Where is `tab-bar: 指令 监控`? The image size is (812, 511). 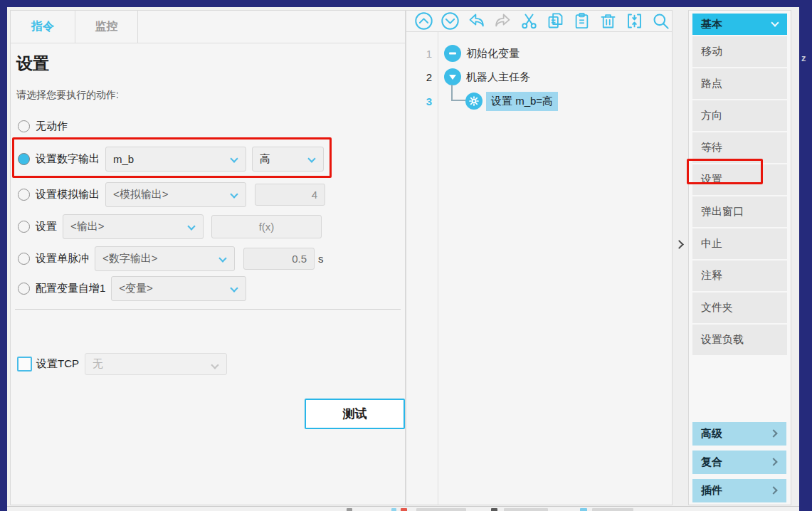
tab-bar: 指令 监控 is located at coordinates (208, 27).